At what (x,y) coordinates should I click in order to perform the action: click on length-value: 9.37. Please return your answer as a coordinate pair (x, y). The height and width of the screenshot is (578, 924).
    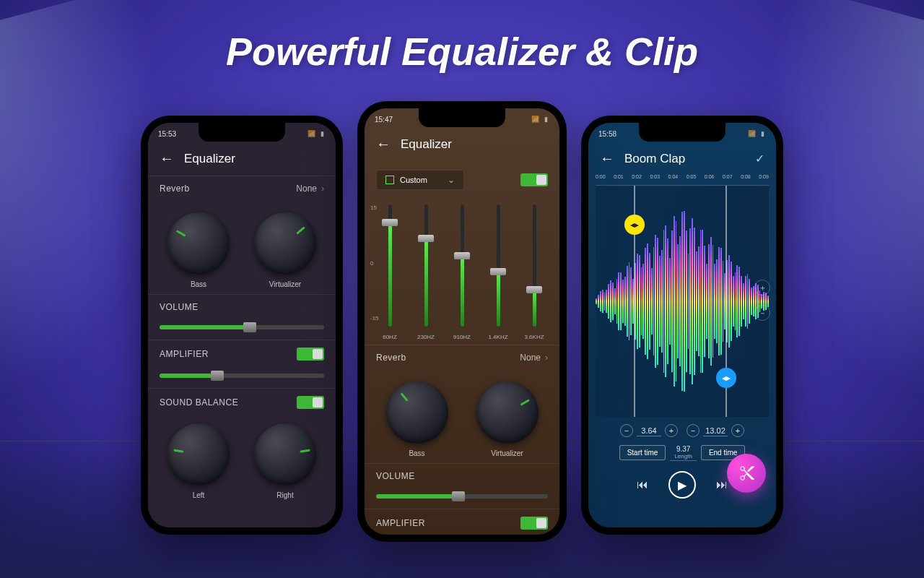
    Looking at the image, I should click on (683, 449).